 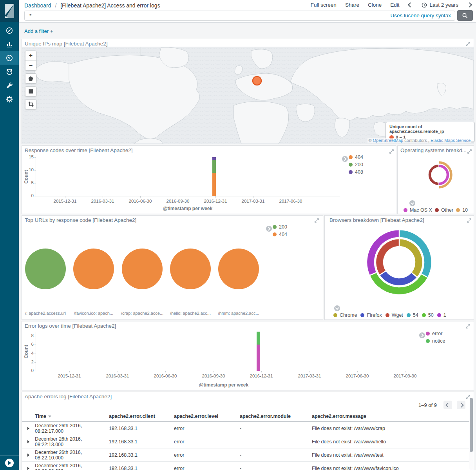 I want to click on lucene-syntax-link: Uses lucene query syntax, so click(x=421, y=16).